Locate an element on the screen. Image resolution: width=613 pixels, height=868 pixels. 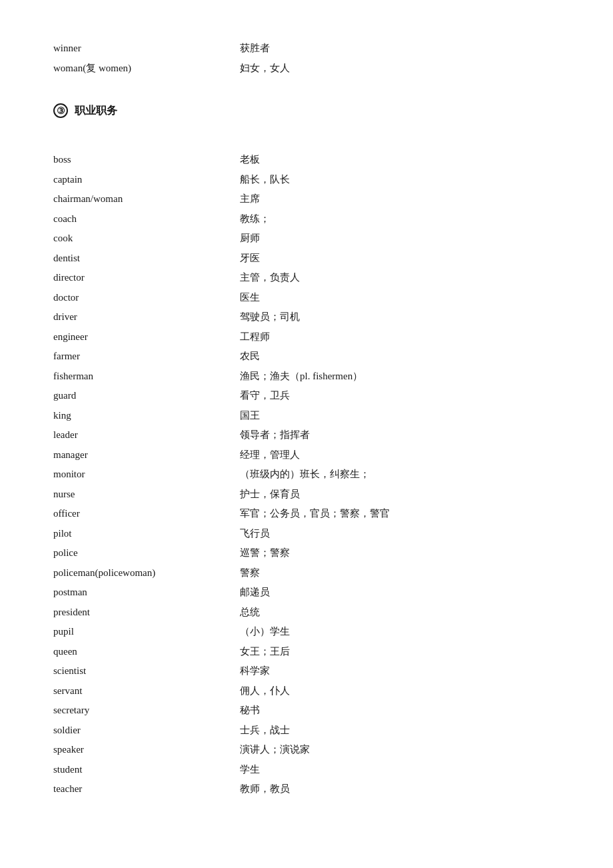
english-word: teacher is located at coordinates (147, 789).